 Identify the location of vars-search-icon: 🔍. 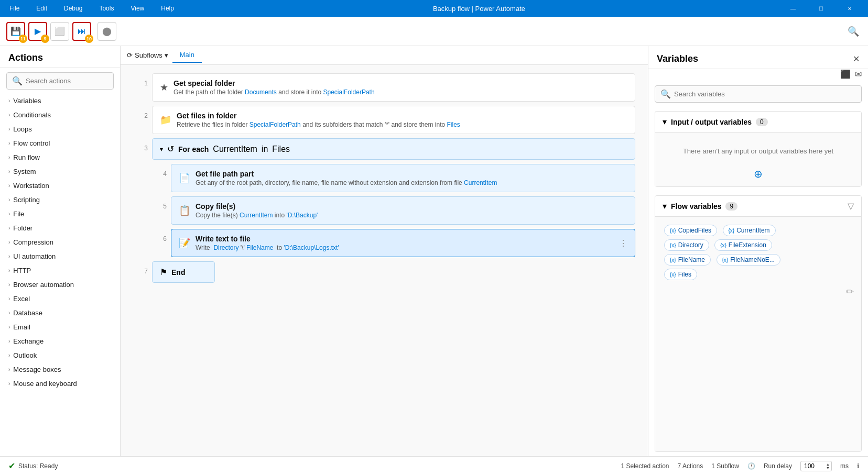
(666, 94).